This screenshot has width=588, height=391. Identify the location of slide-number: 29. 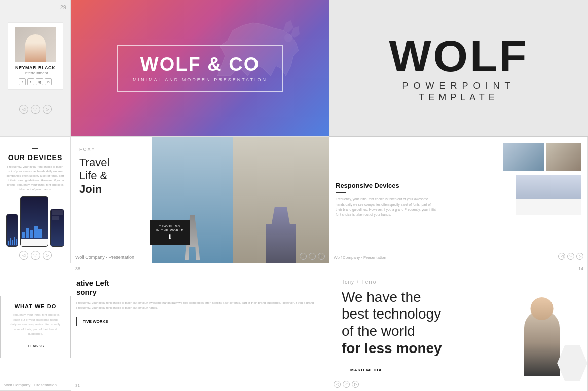
(63, 7).